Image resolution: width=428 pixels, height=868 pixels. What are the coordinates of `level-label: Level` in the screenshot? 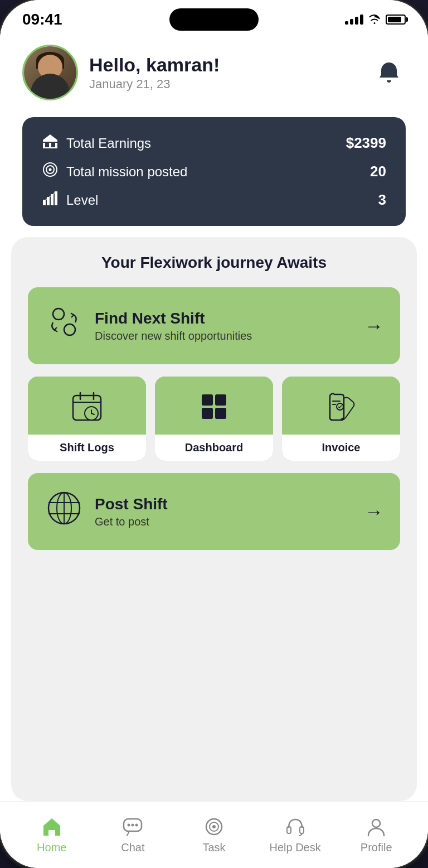 It's located at (82, 200).